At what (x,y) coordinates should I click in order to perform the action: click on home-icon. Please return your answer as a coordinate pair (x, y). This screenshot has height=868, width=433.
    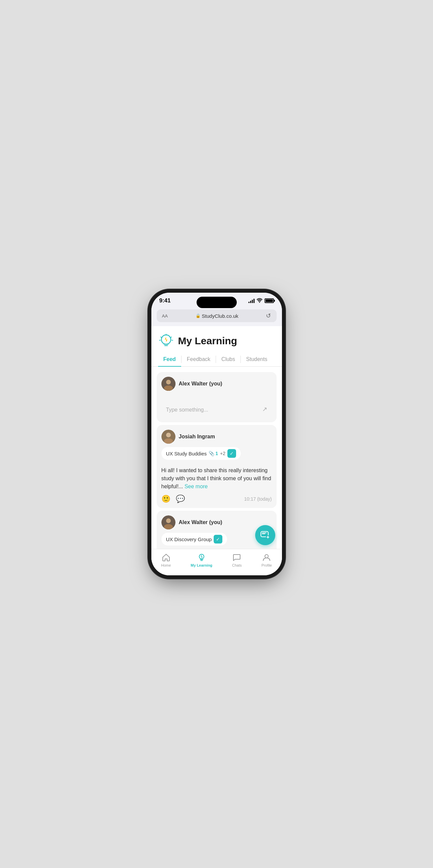
    Looking at the image, I should click on (166, 558).